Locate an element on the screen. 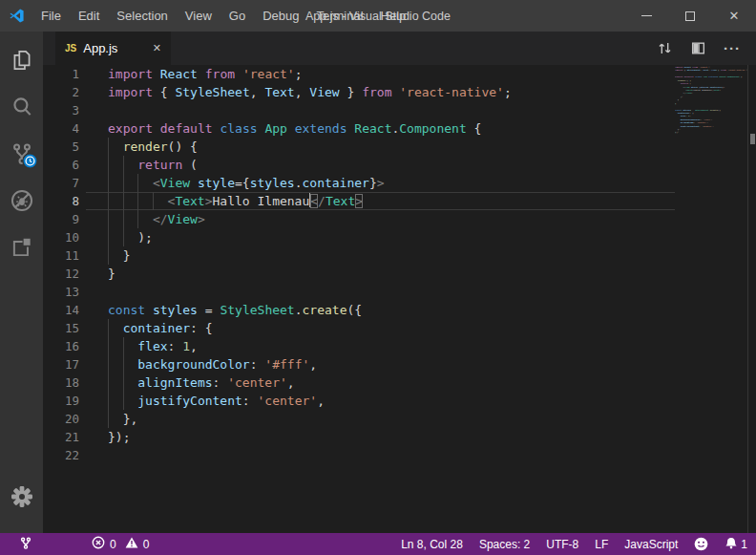 The height and width of the screenshot is (555, 756). code-line-14: 14const styles = StyleSheet.create({ is located at coordinates (359, 310).